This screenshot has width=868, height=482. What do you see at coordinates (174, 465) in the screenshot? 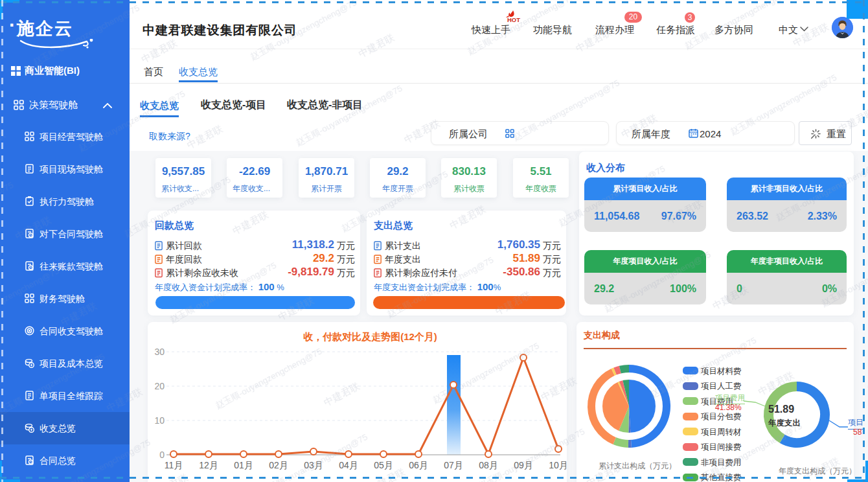
I see `svg-text: 11月` at bounding box center [174, 465].